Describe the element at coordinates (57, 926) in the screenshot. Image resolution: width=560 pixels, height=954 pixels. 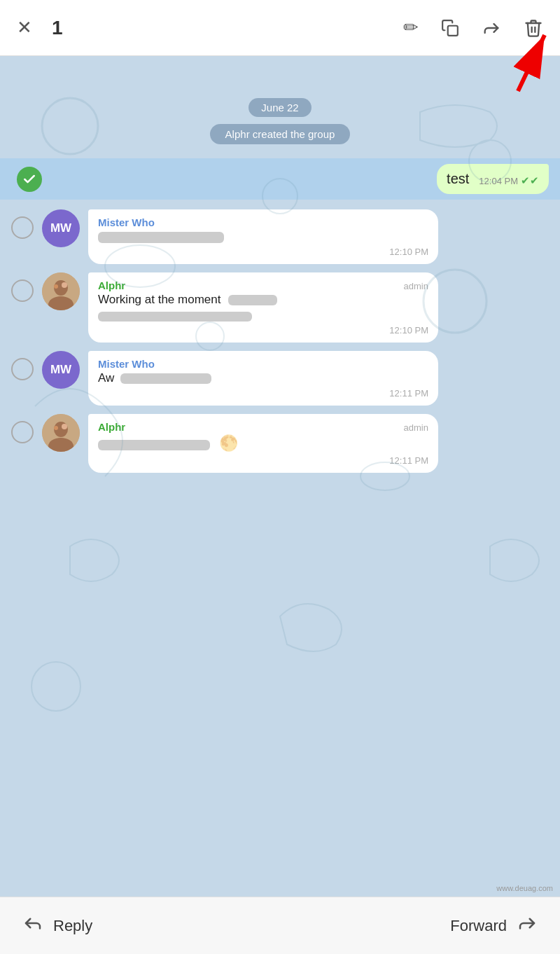
I see `reply-button: Reply` at that location.